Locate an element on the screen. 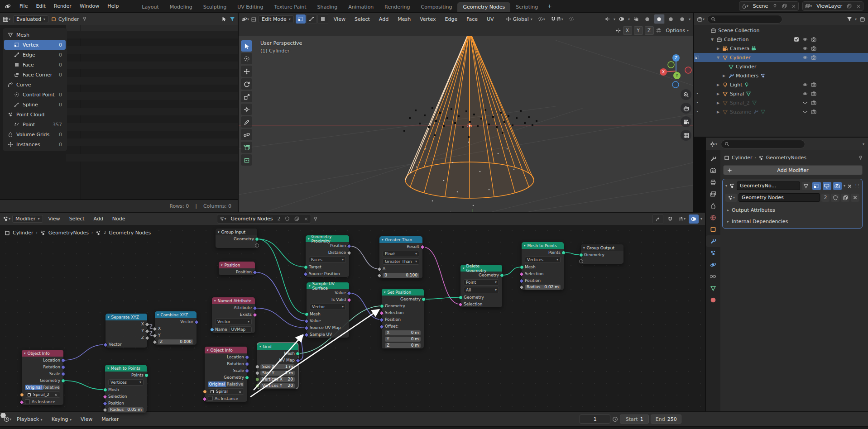  pan-button is located at coordinates (686, 108).